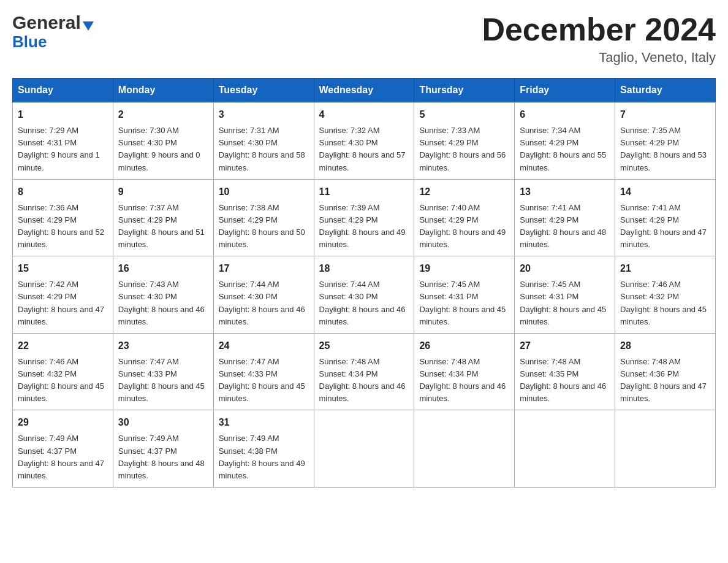 The width and height of the screenshot is (728, 563). What do you see at coordinates (364, 295) in the screenshot?
I see `calendar-week-row: 15 Sunrise: 7:42 AMSunset: 4:29 PMDaylig…` at bounding box center [364, 295].